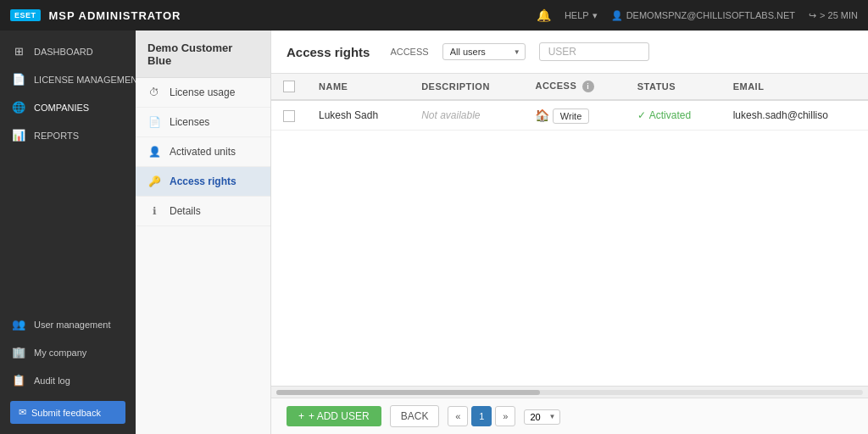 The image size is (868, 434). I want to click on sidebar-item-label: User management, so click(73, 325).